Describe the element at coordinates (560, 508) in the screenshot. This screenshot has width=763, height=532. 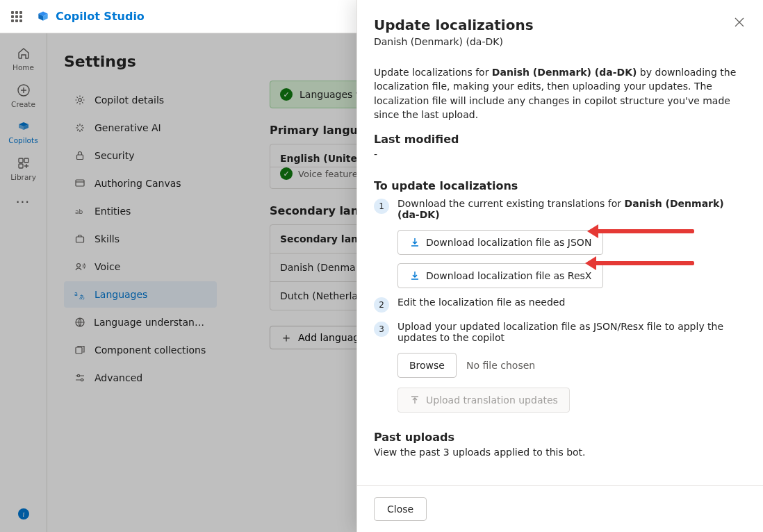
I see `panel-footer: Close` at that location.